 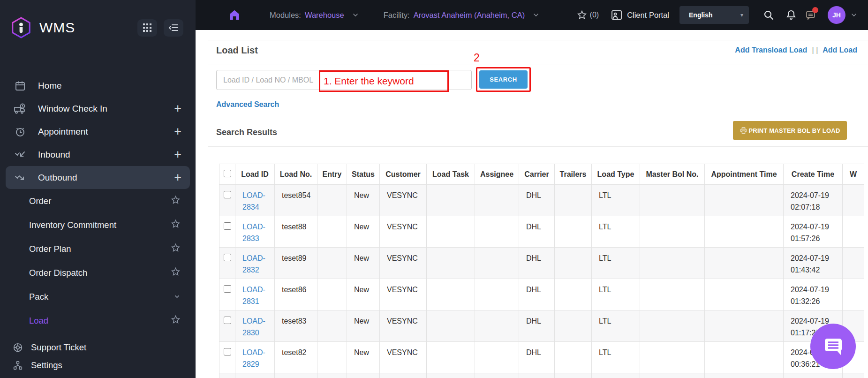 I want to click on account-chevron-down-icon, so click(x=854, y=15).